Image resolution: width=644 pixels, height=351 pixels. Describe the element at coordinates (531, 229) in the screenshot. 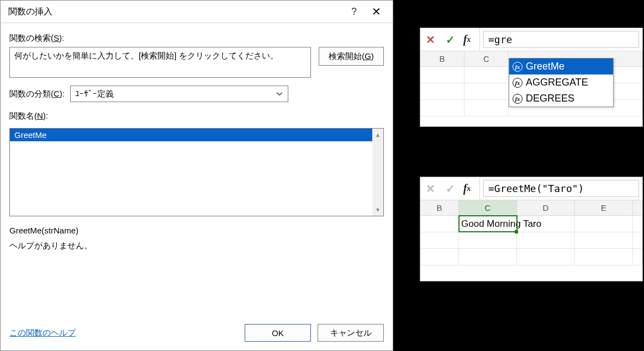

I see `formula-result-panel: ✕ ✓ fx =GreetMe("Taro") BCDE Good Mornin…` at that location.